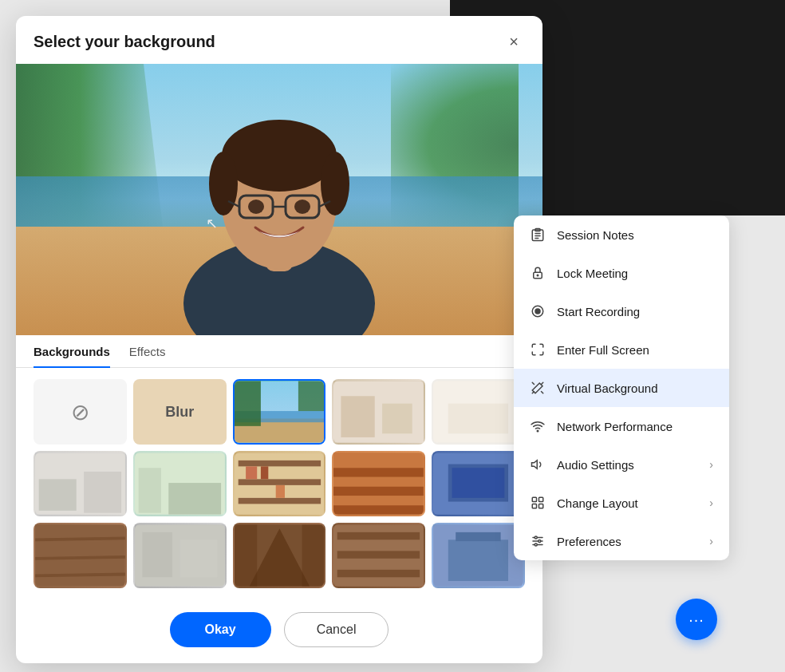 The image size is (785, 672). I want to click on okay-button: Okay, so click(220, 630).